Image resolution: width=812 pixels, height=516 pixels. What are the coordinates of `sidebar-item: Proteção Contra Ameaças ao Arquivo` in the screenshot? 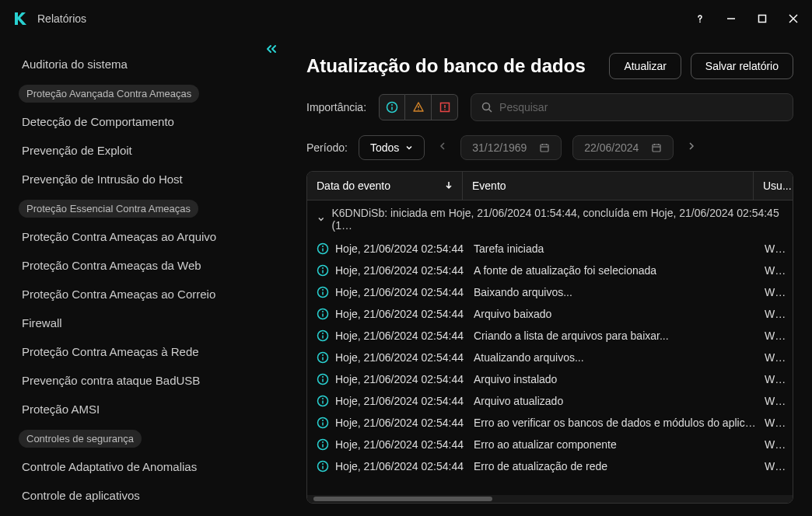 It's located at (144, 236).